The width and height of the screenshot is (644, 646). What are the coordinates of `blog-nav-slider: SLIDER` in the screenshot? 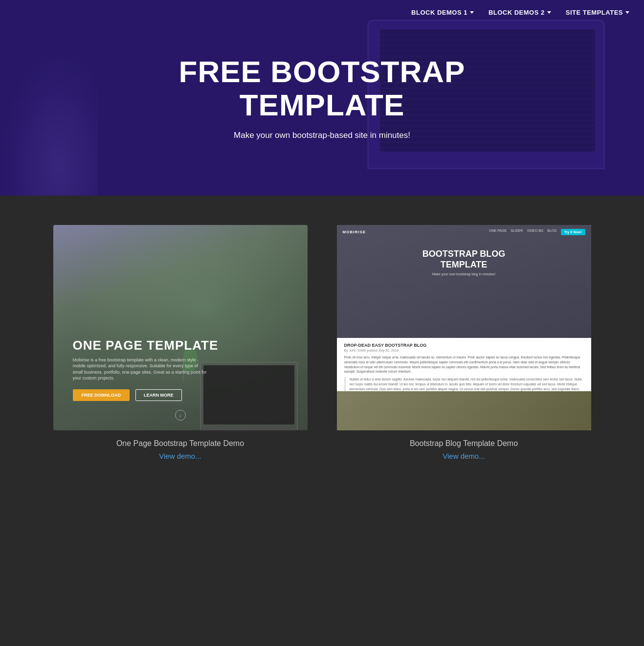 It's located at (516, 232).